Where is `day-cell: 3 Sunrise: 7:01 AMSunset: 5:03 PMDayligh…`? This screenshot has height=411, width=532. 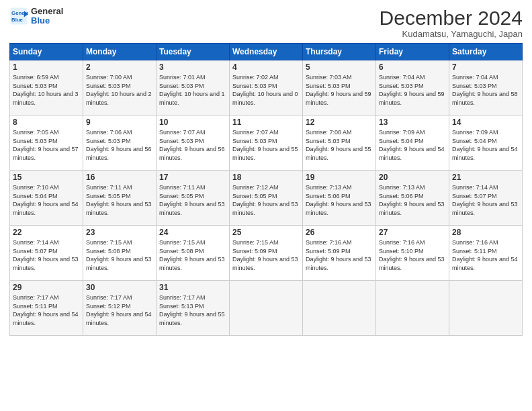 day-cell: 3 Sunrise: 7:01 AMSunset: 5:03 PMDayligh… is located at coordinates (193, 88).